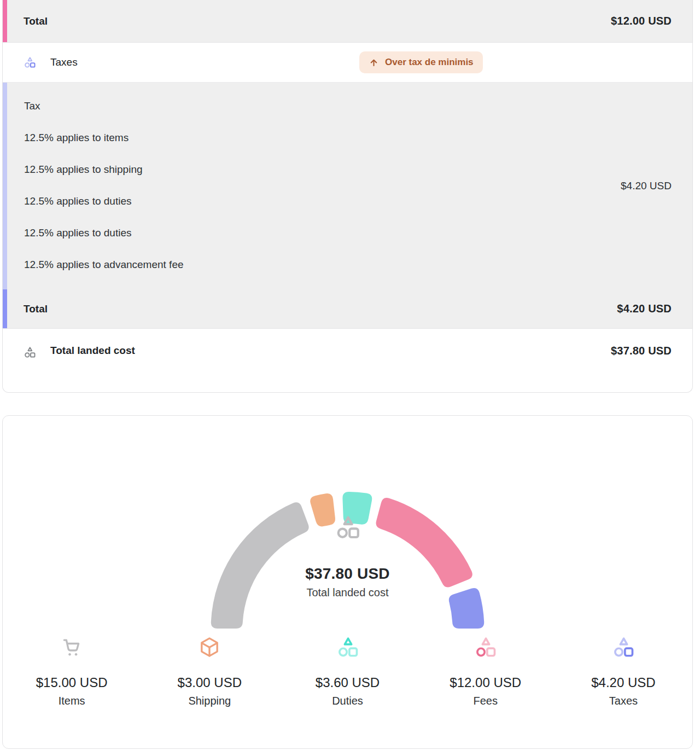 This screenshot has height=756, width=700. I want to click on tax-rule-line: 12.5% applies to shipping, so click(348, 170).